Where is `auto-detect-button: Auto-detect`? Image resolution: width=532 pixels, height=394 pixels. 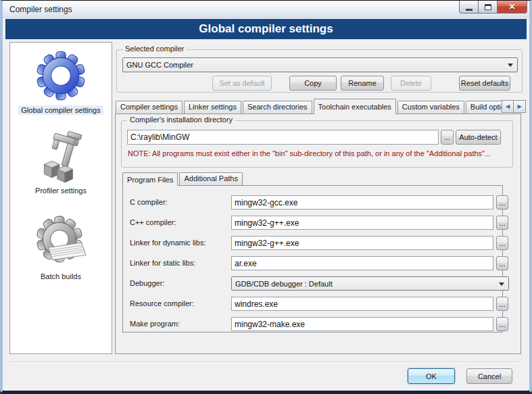
auto-detect-button: Auto-detect is located at coordinates (479, 137).